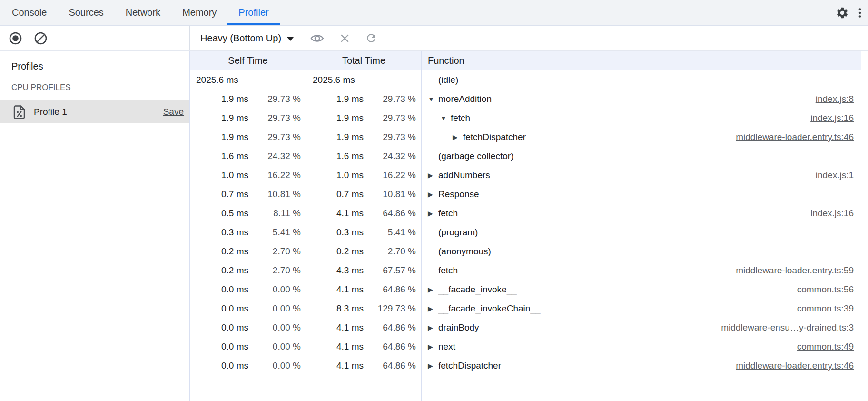  I want to click on profile-item-selected: Profile 1 Save, so click(95, 112).